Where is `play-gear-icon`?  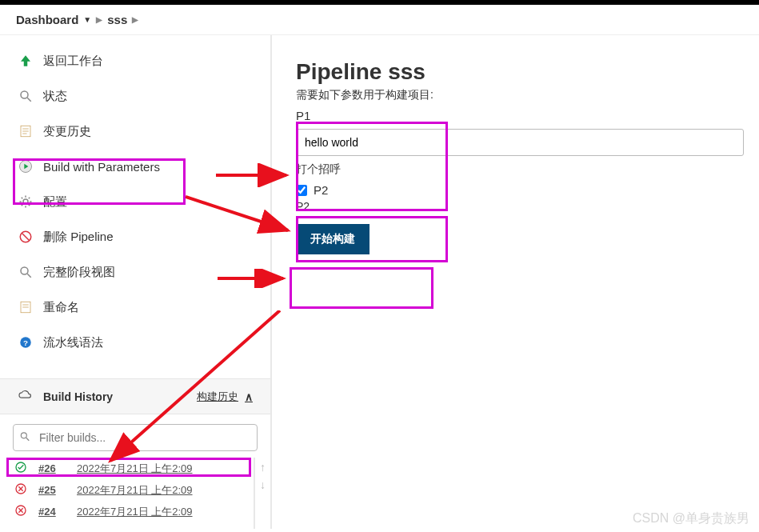
play-gear-icon is located at coordinates (26, 166).